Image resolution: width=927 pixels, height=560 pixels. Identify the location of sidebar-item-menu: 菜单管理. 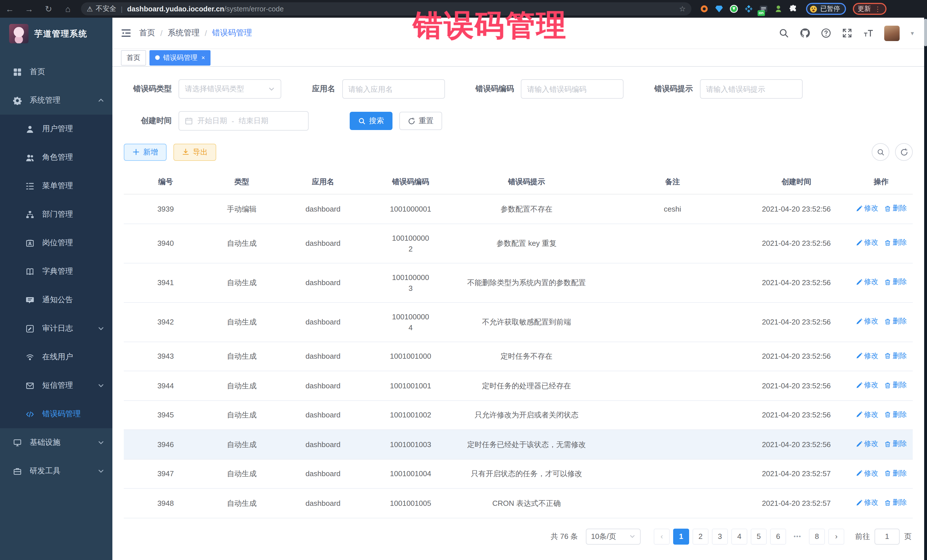
(56, 186).